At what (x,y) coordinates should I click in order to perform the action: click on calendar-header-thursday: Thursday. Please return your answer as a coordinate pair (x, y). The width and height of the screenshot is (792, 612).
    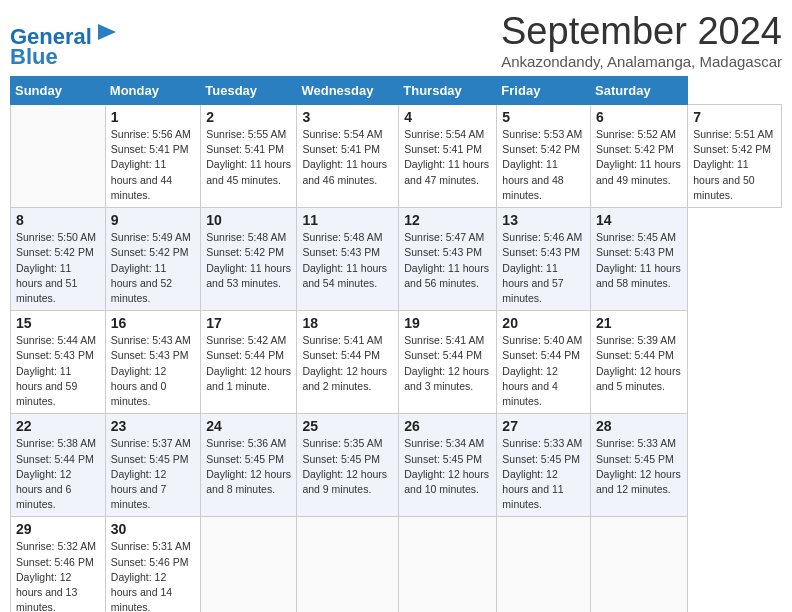
    Looking at the image, I should click on (448, 91).